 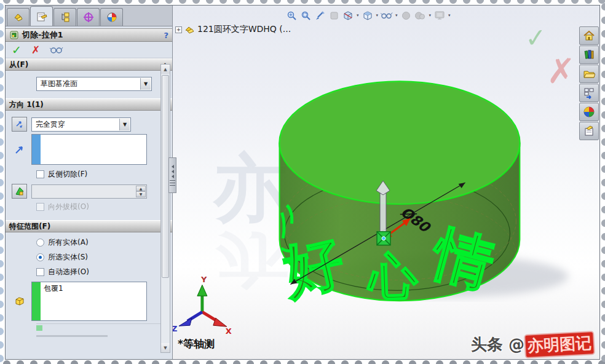 What do you see at coordinates (589, 55) in the screenshot?
I see `design-library-icon` at bounding box center [589, 55].